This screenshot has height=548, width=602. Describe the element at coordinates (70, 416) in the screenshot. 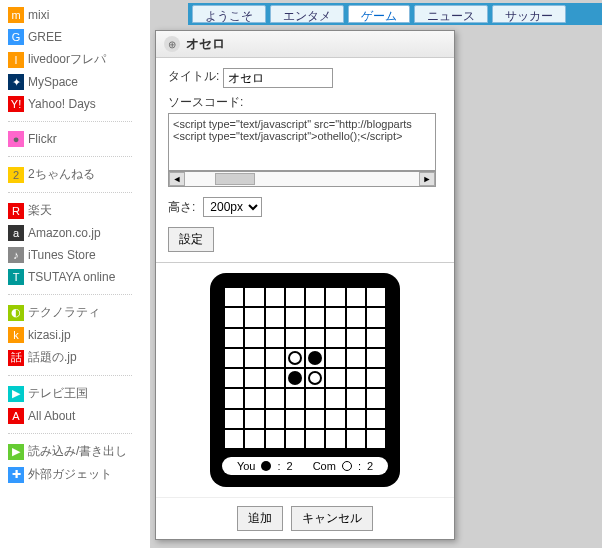

I see `sidebar-item: AAll About` at that location.